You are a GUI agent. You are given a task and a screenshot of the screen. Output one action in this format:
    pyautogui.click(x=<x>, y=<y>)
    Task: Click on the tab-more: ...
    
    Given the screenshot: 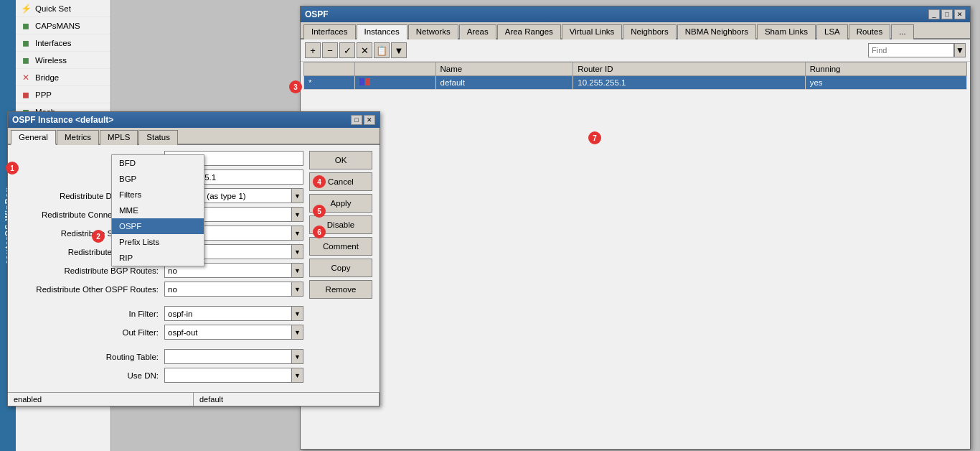 What is the action you would take?
    pyautogui.click(x=903, y=32)
    